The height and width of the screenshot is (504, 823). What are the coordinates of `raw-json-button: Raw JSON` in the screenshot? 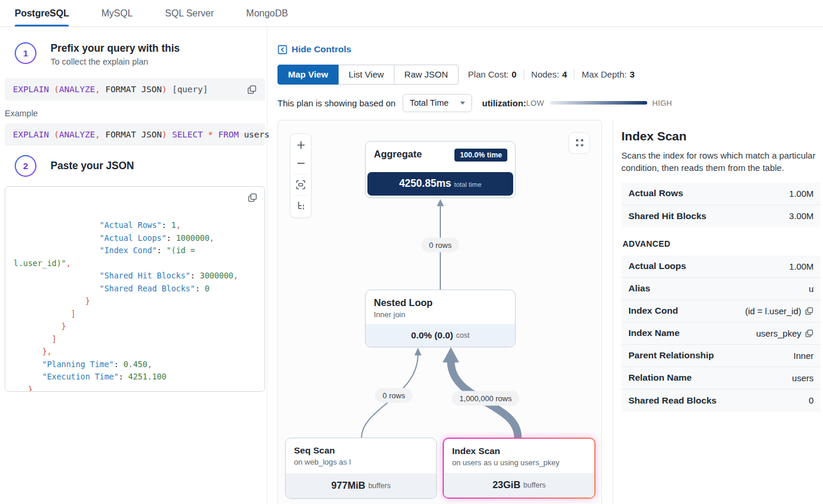 It's located at (427, 75).